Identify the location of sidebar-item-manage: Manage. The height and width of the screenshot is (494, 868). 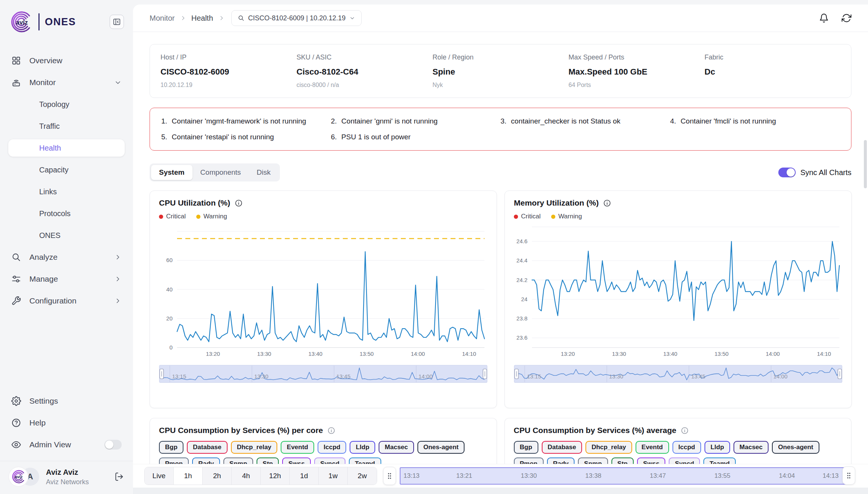
(66, 279).